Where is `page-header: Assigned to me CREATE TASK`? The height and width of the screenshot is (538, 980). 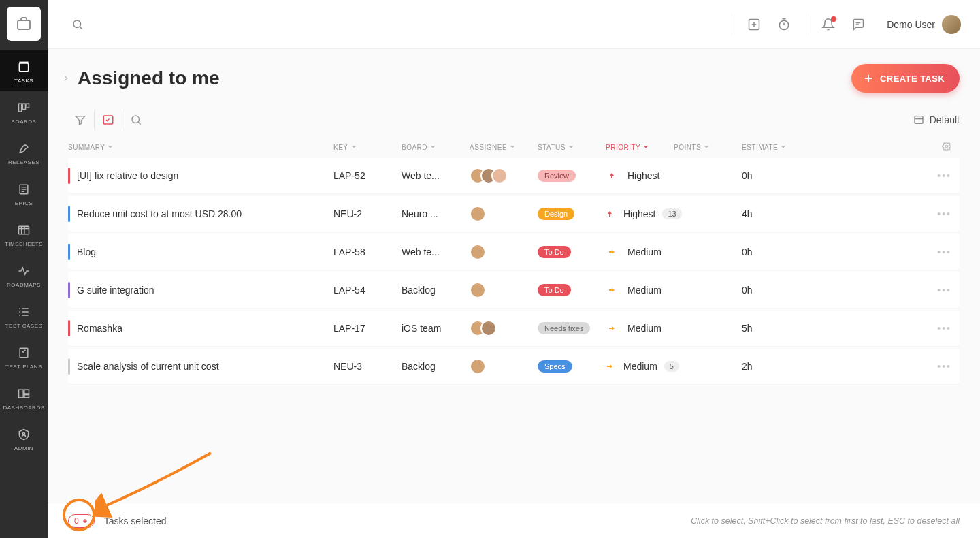 page-header: Assigned to me CREATE TASK is located at coordinates (514, 76).